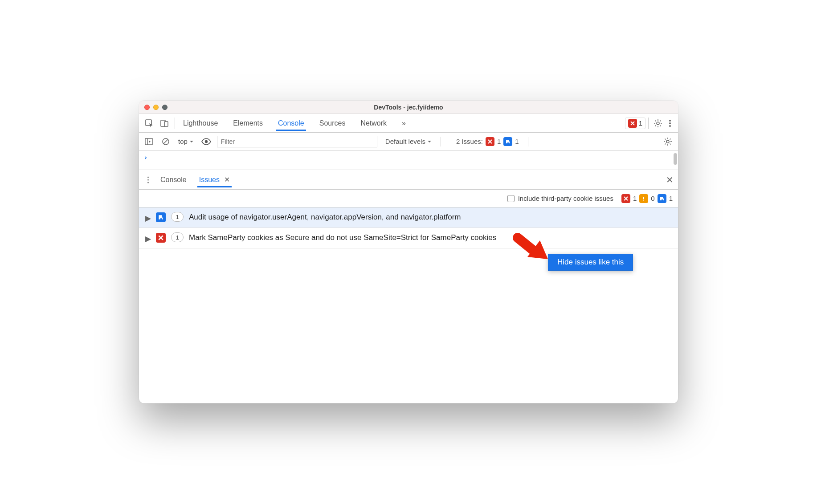  I want to click on window-title: DevTools - jec.fyi/demo, so click(408, 107).